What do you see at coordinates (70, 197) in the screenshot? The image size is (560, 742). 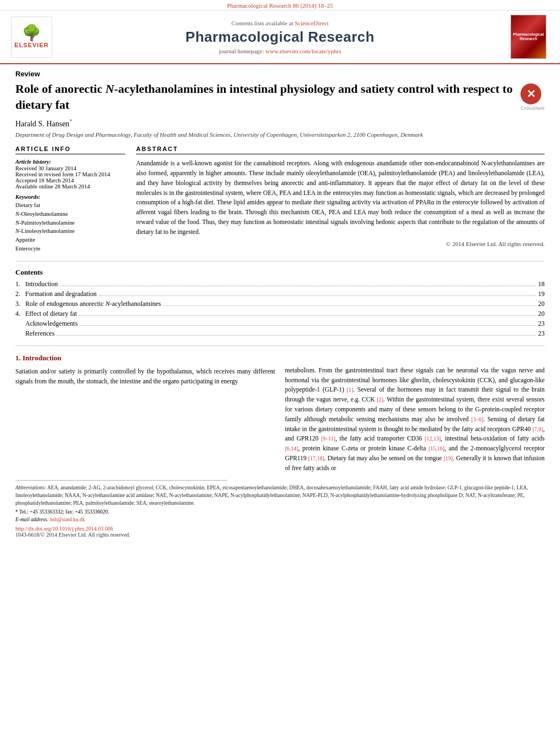 I see `keywords-label: Keywords:` at bounding box center [70, 197].